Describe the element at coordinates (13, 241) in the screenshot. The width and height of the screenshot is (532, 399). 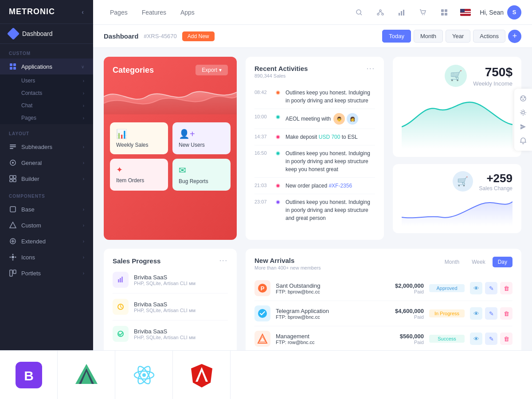
I see `extended-icon` at that location.